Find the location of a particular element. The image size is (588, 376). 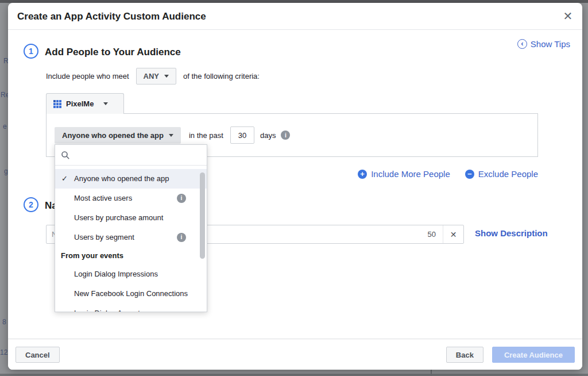

background-text-fragment: 8 is located at coordinates (5, 322).